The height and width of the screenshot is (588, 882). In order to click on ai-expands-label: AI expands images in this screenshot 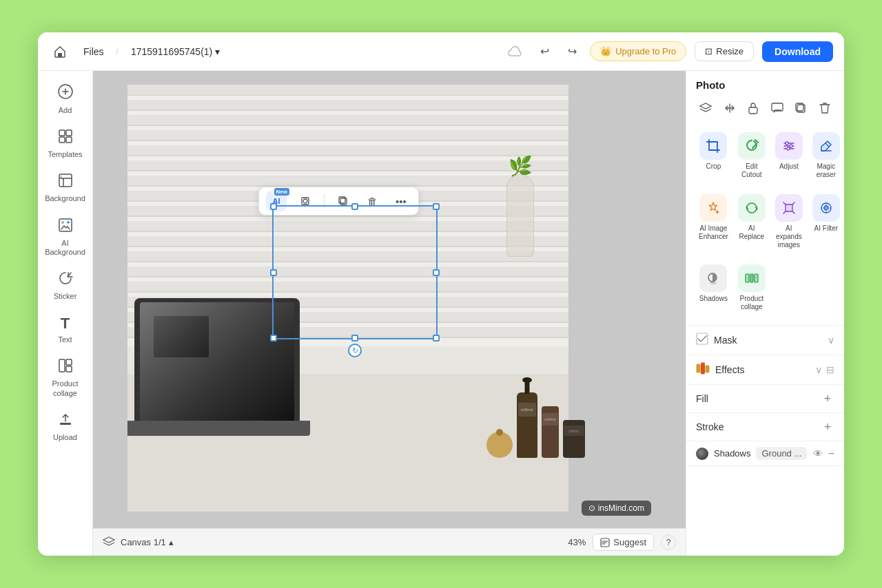, I will do `click(789, 237)`.